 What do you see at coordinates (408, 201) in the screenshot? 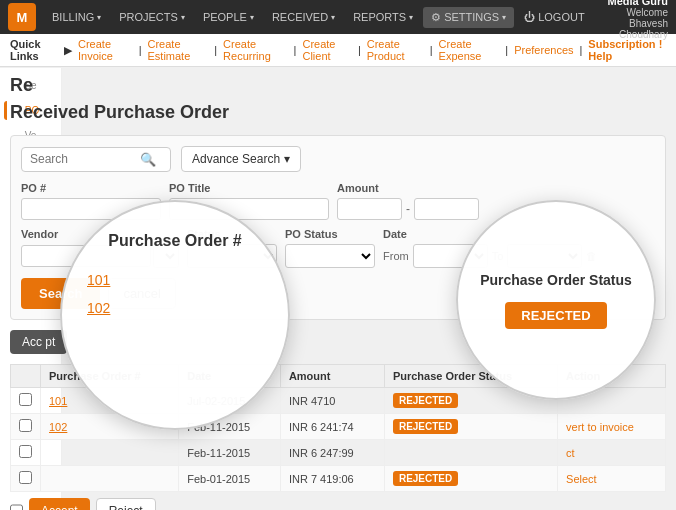
I see `amount-field: Amount -` at bounding box center [408, 201].